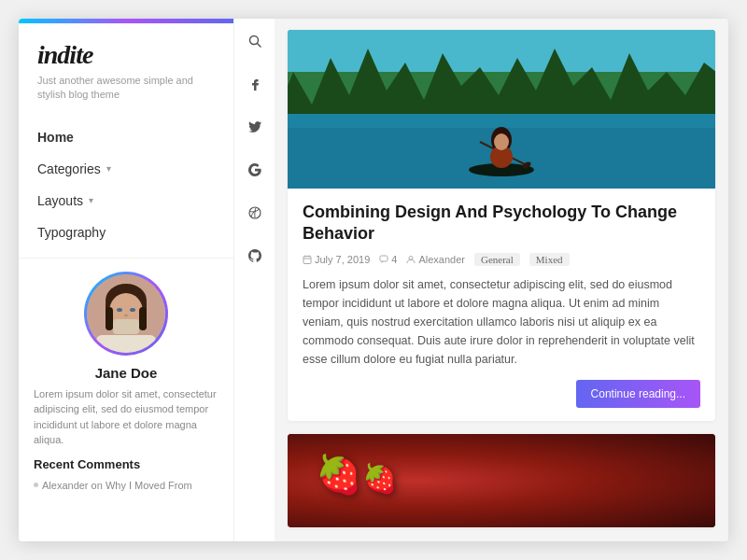  I want to click on comment-bullet, so click(35, 485).